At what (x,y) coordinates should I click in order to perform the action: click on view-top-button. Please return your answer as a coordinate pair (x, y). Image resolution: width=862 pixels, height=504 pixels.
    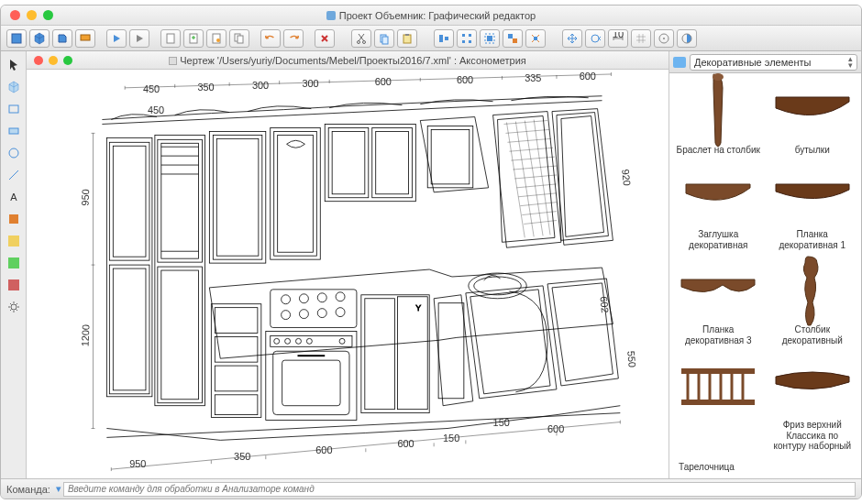
    Looking at the image, I should click on (85, 38).